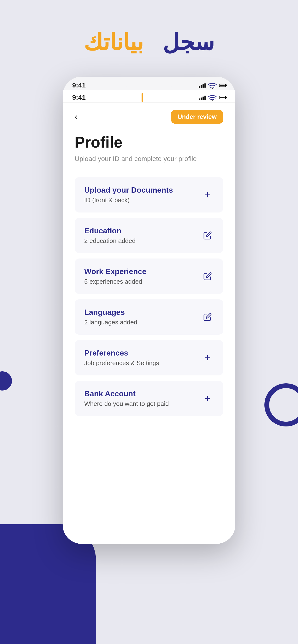  What do you see at coordinates (208, 276) in the screenshot?
I see `work-experience-edit-icon` at bounding box center [208, 276].